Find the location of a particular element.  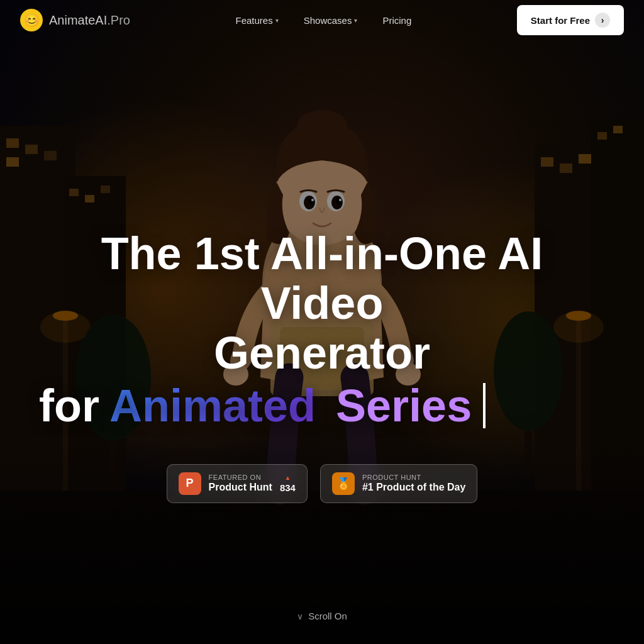

scroll-chevron-icon: ∨ is located at coordinates (300, 616).